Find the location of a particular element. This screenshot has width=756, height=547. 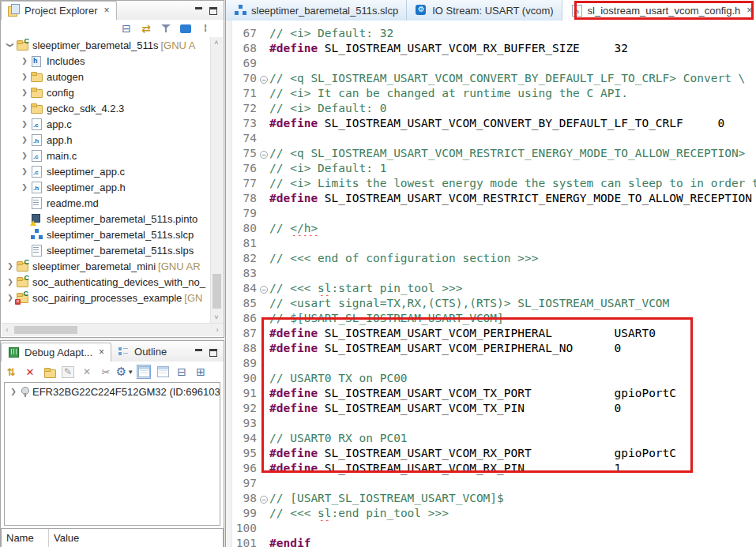

tree-item-config: ❯config is located at coordinates (107, 92).